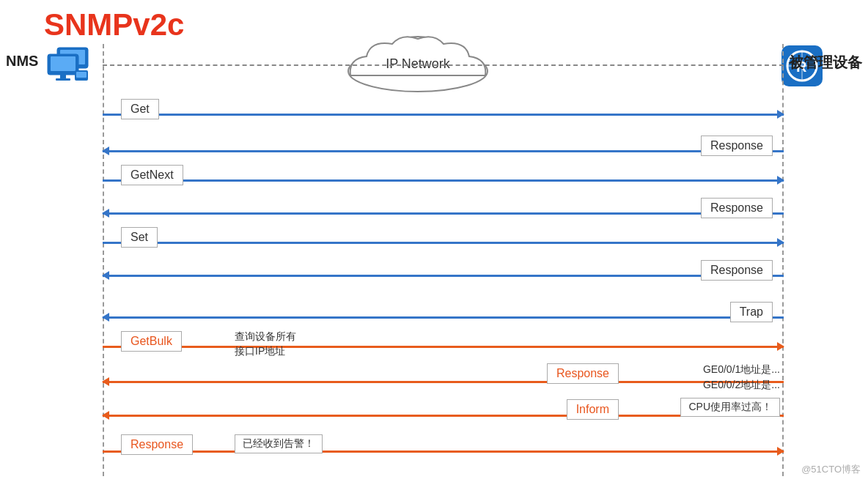  I want to click on response5-box: Response, so click(157, 445).